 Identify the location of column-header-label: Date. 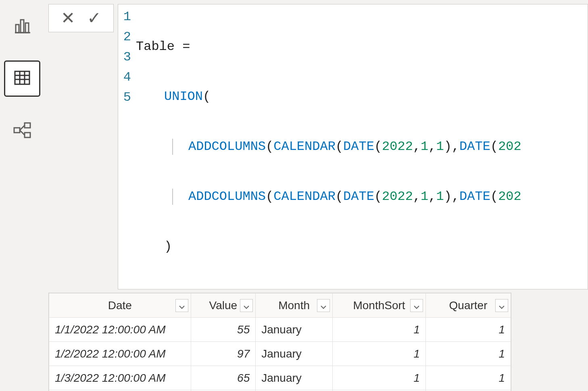
(120, 306).